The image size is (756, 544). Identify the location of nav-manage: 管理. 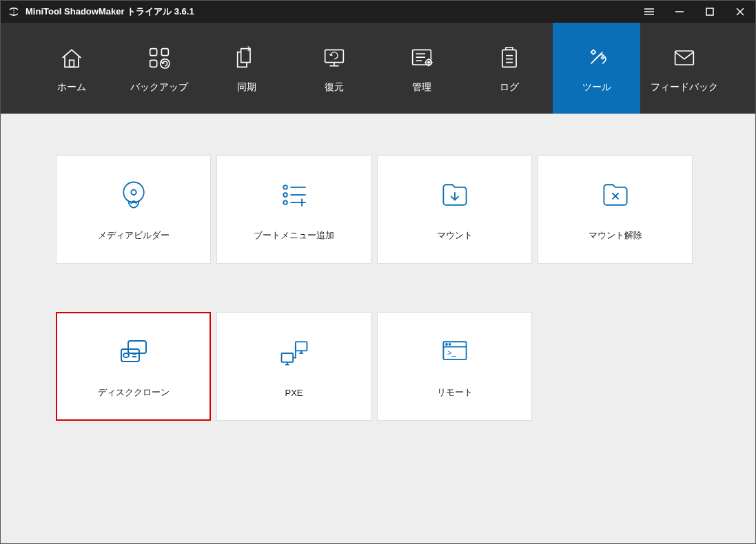
(422, 68).